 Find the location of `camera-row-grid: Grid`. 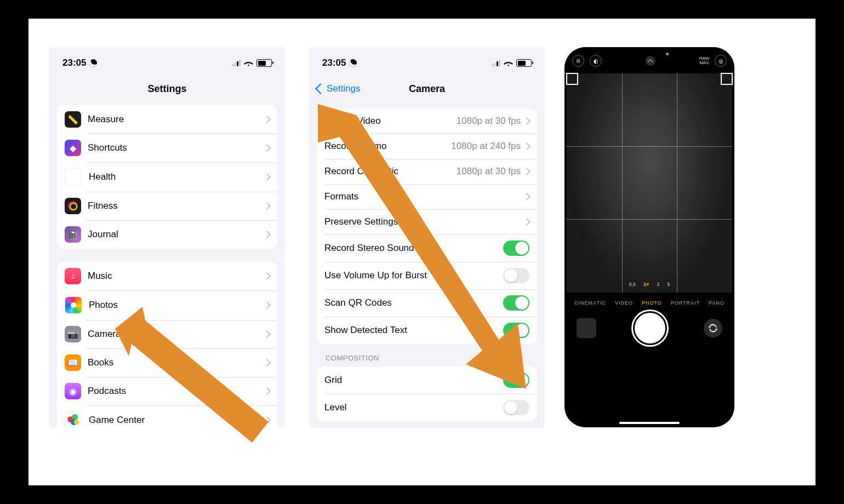

camera-row-grid: Grid is located at coordinates (427, 380).